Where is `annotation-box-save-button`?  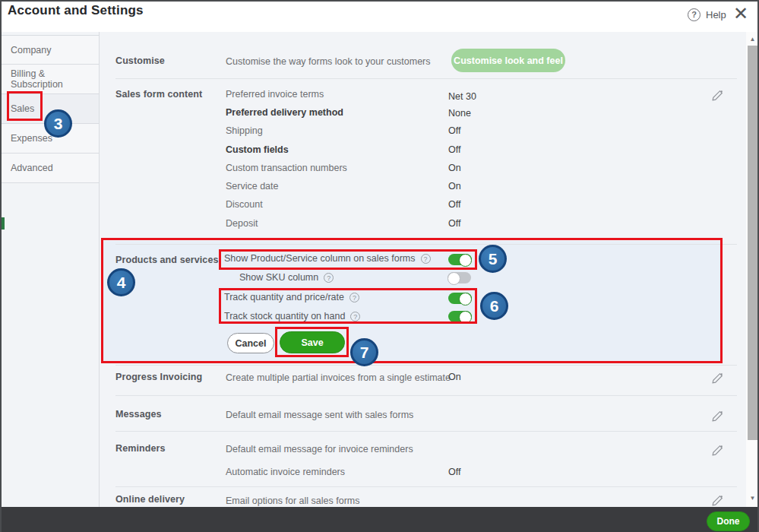 annotation-box-save-button is located at coordinates (312, 342).